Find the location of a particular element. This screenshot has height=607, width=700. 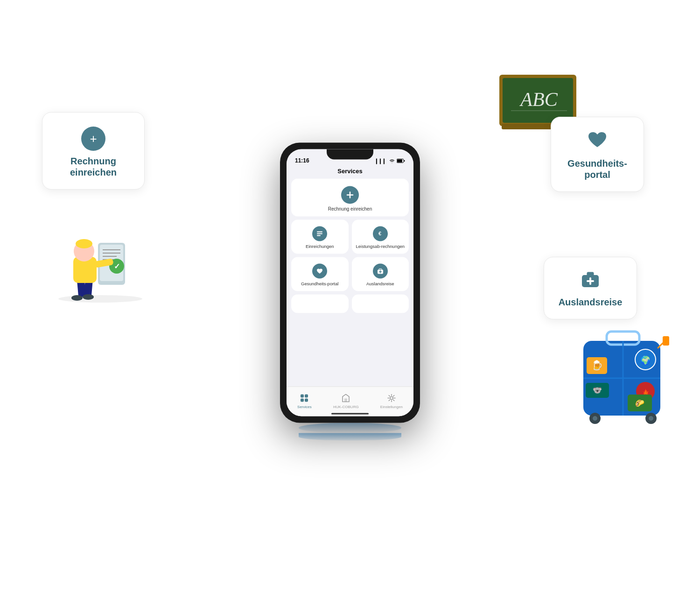

tab-services: Services is located at coordinates (304, 402).